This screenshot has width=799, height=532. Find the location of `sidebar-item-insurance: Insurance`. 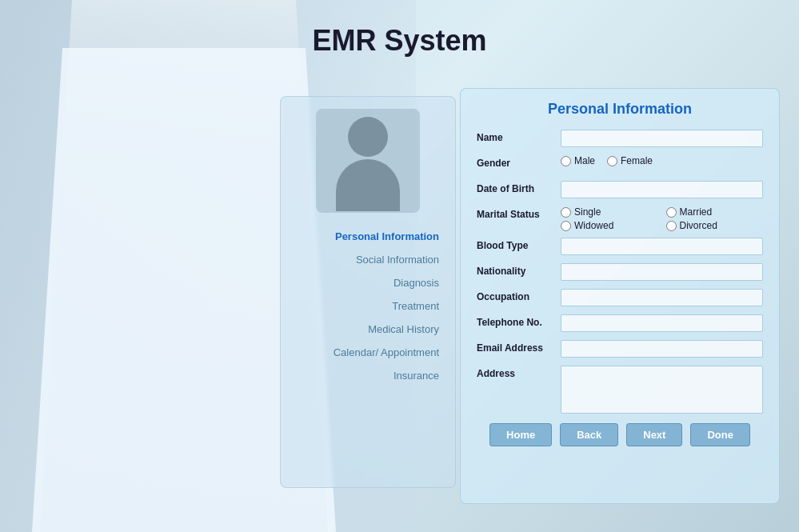

sidebar-item-insurance: Insurance is located at coordinates (368, 376).